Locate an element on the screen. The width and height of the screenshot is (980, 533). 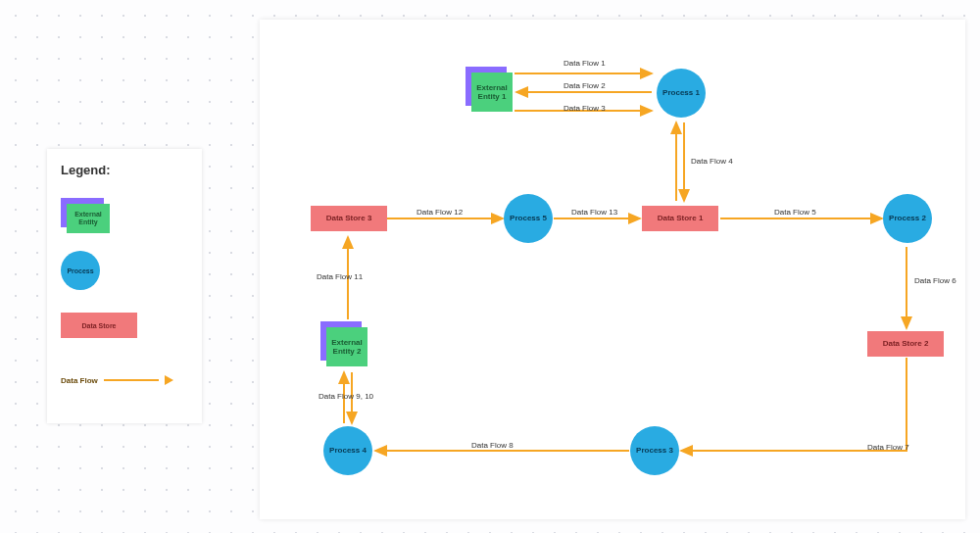
label-flow-5: Data Flow 5 is located at coordinates (796, 212).